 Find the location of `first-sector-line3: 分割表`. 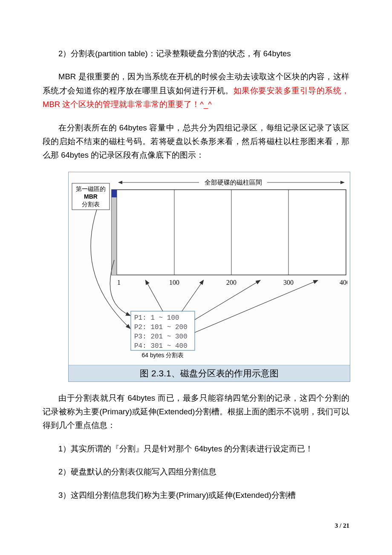

first-sector-line3: 分割表 is located at coordinates (91, 204).